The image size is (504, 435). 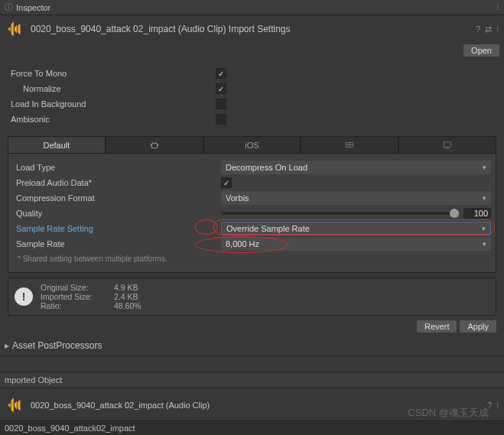 What do you see at coordinates (478, 326) in the screenshot?
I see `apply-button: Apply` at bounding box center [478, 326].